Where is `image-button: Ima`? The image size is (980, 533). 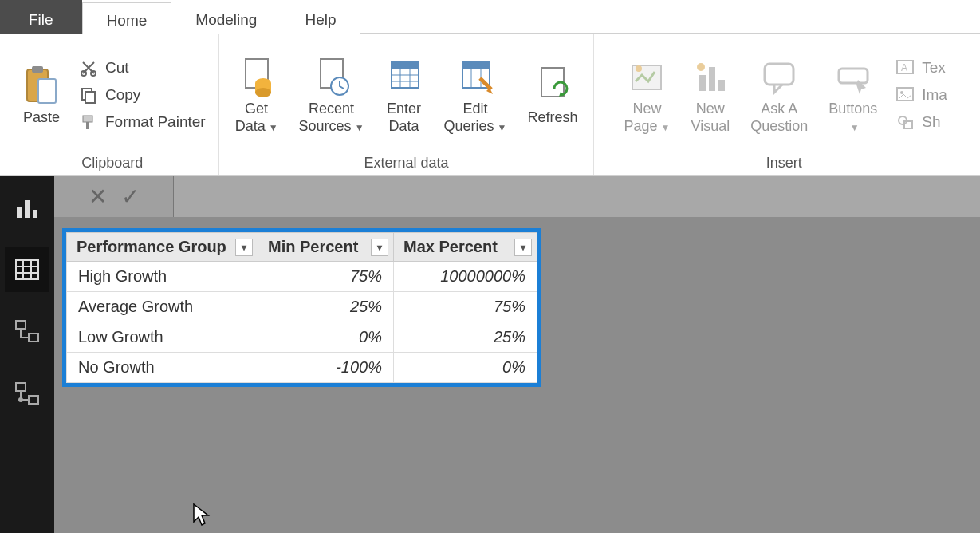
image-button: Ima is located at coordinates (921, 95).